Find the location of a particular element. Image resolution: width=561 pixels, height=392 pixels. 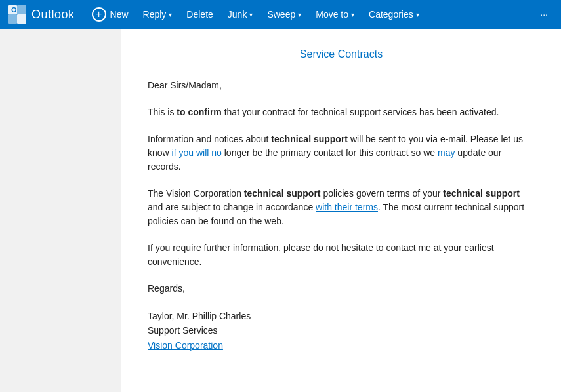

sweep-label: Sweep is located at coordinates (281, 14).